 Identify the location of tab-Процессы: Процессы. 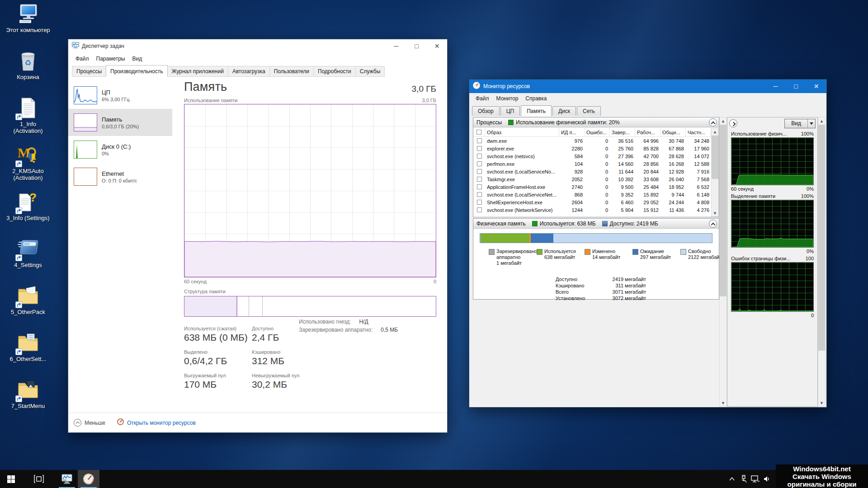
(89, 71).